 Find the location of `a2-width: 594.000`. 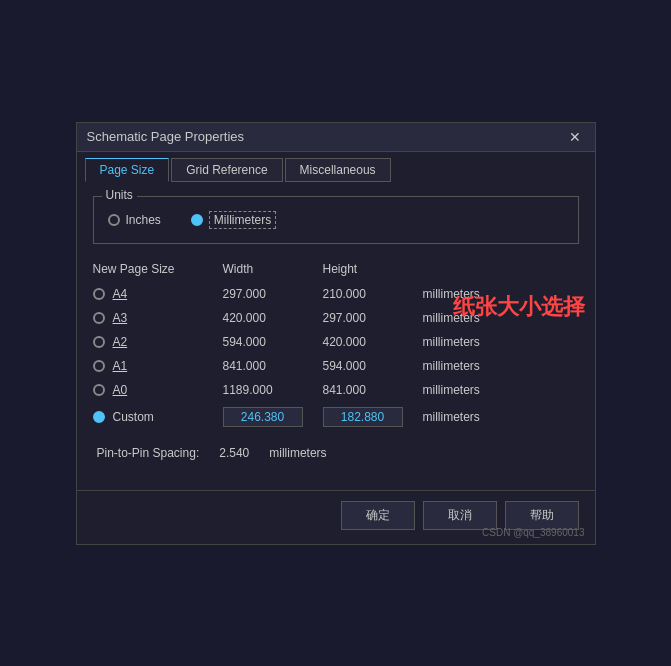

a2-width: 594.000 is located at coordinates (273, 342).